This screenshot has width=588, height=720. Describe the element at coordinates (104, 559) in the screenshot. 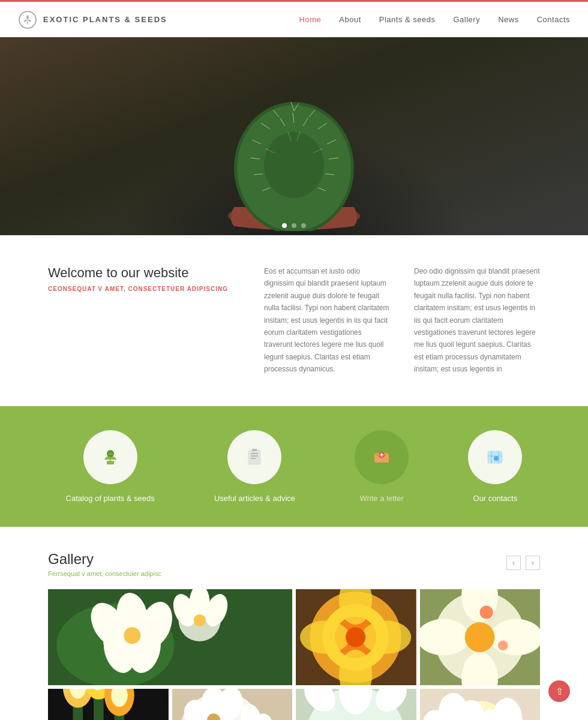

I see `gallery-title: Gallery` at that location.